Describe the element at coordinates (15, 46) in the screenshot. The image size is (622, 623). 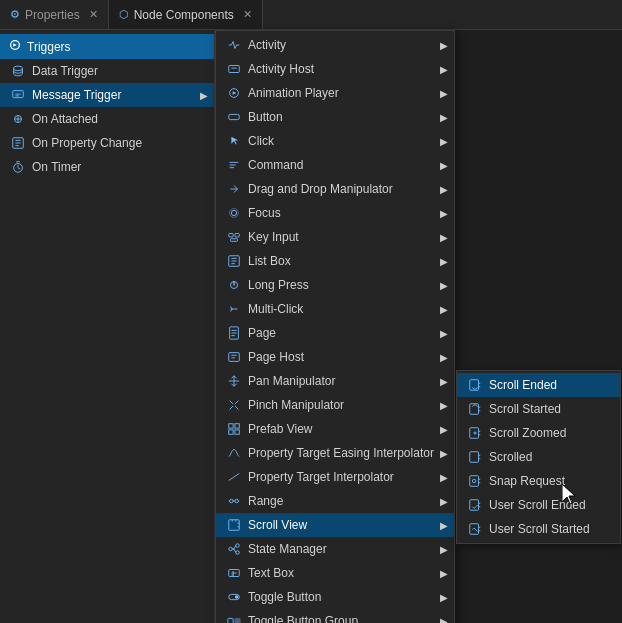
I see `triggers-icon` at that location.